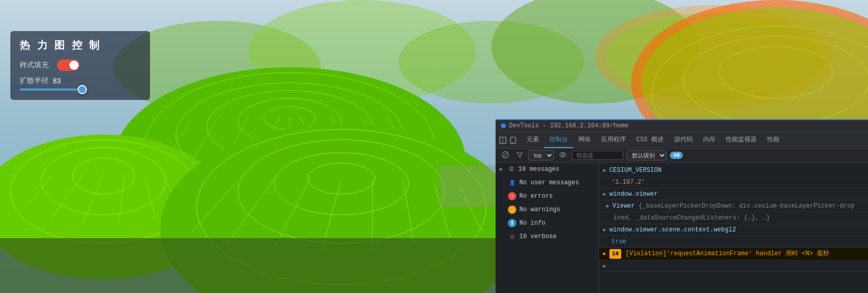 This screenshot has width=868, height=293. Describe the element at coordinates (547, 169) in the screenshot. I see `sidebar-item-all-messages: ▶ ☰ 10 messages` at that location.